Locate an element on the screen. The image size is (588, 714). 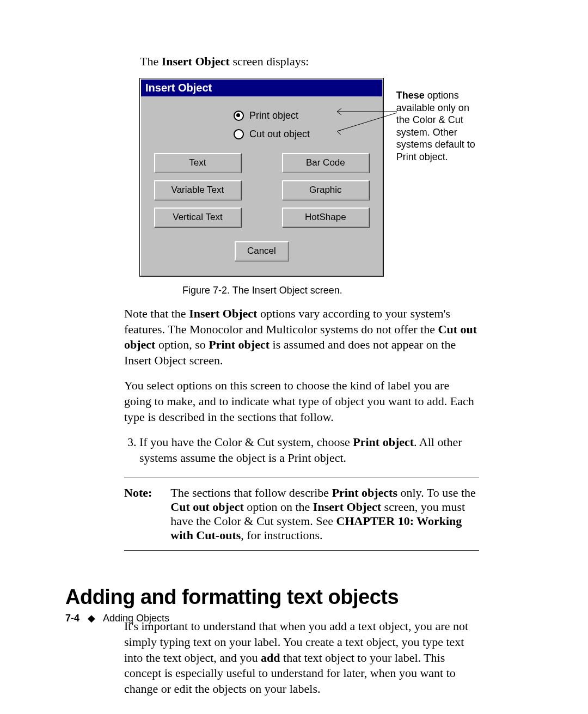
paragraph-2: You select options on this screen to cho… is located at coordinates (302, 401).